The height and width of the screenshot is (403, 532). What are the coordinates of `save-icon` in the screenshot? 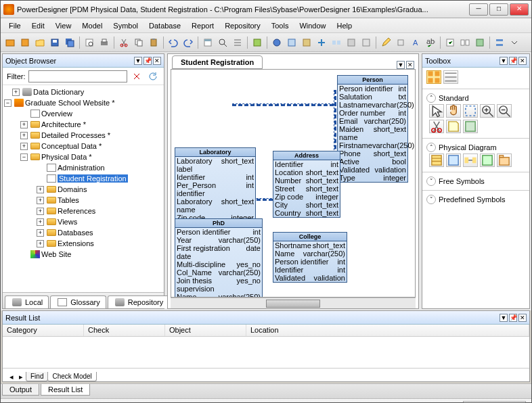 It's located at (55, 43).